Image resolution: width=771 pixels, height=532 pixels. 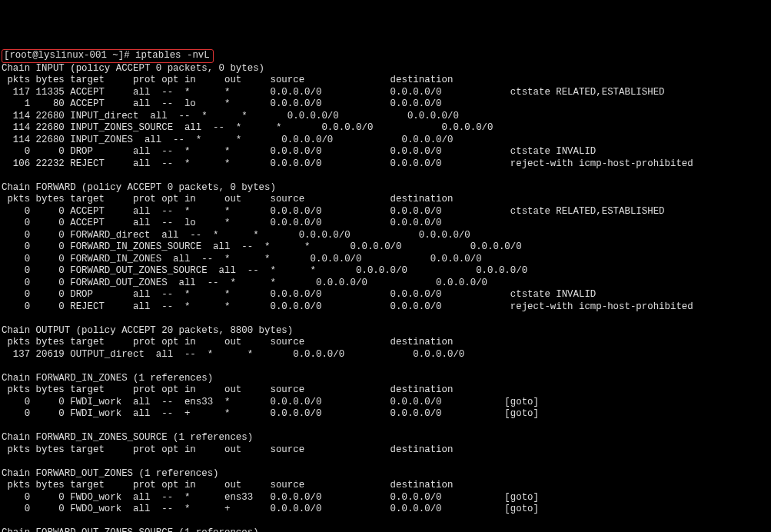 What do you see at coordinates (386, 284) in the screenshot?
I see `rule-row: 0 0 FORWARD_OUT_ZONES all -- * * 0.0.0.0…` at bounding box center [386, 284].